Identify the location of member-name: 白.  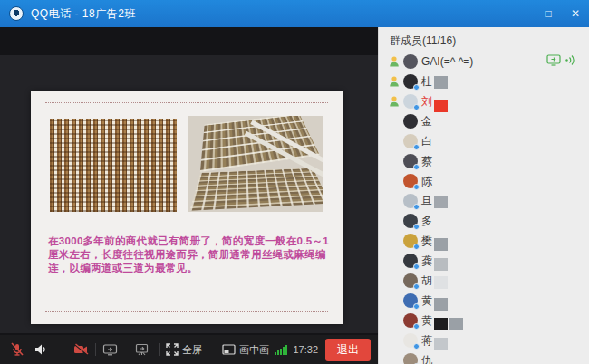
(427, 141).